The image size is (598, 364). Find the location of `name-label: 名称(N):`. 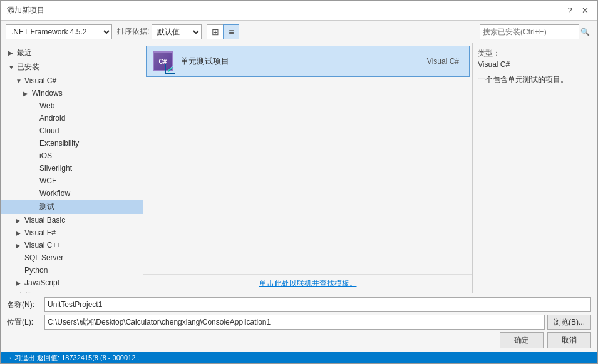

name-label: 名称(N): is located at coordinates (26, 305).